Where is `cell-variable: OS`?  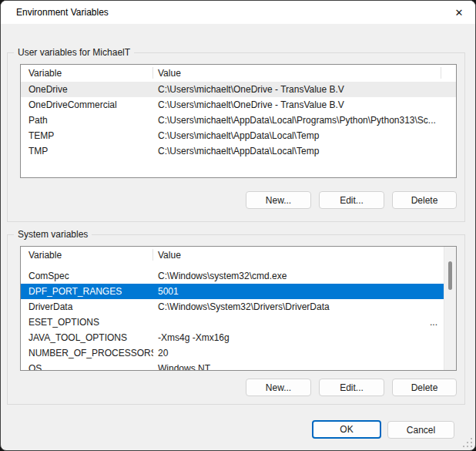
cell-variable: OS is located at coordinates (87, 365).